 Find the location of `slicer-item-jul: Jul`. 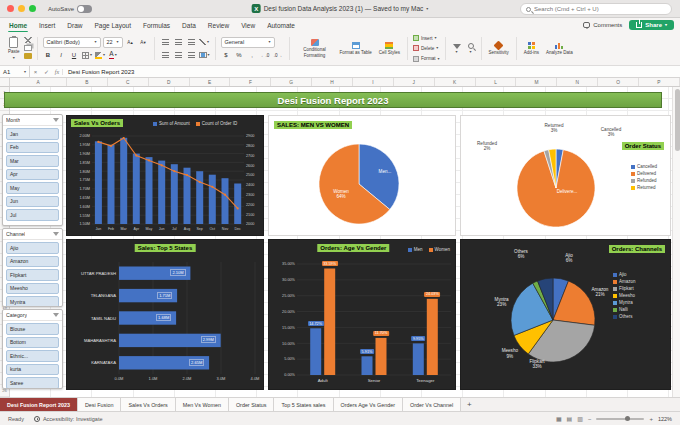

slicer-item-jul: Jul is located at coordinates (32, 215).